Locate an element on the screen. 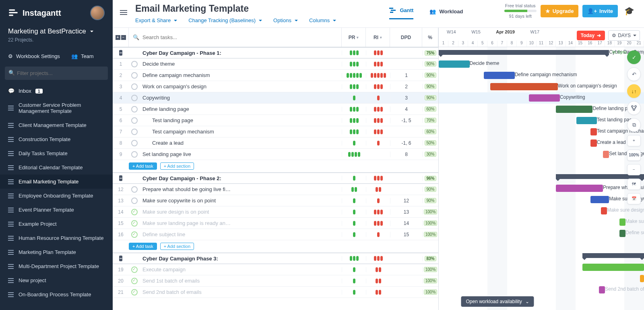 The height and width of the screenshot is (310, 644). sidebar-item-project: Example Project is located at coordinates (56, 224).